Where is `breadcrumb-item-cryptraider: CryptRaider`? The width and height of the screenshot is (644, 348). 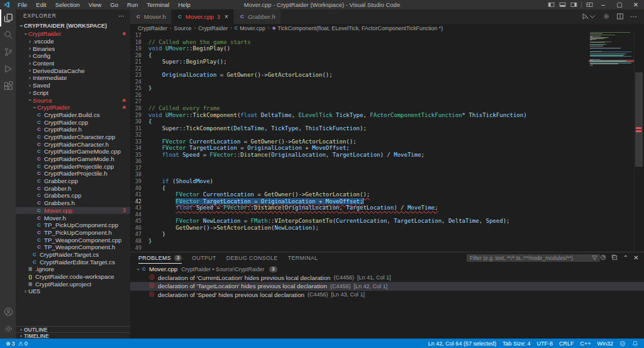 breadcrumb-item-cryptraider: CryptRaider is located at coordinates (213, 28).